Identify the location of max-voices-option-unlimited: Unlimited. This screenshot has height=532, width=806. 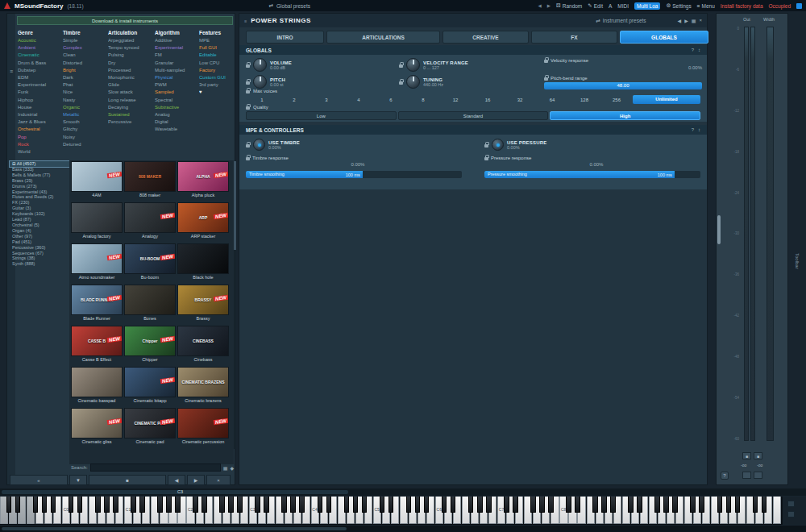
(667, 100).